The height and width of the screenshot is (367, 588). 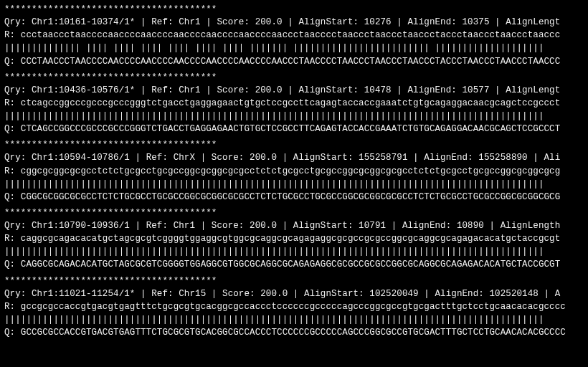 I want to click on reference-sequence: R: ctcagccggcccgcccgcccgggtctgacctgaggag…, so click(x=294, y=103).